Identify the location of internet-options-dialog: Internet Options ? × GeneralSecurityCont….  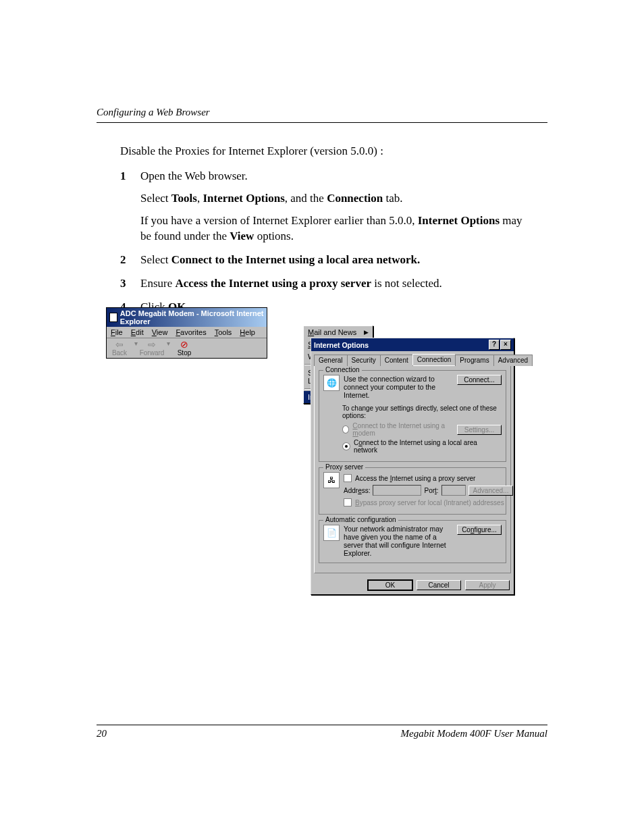
(412, 466).